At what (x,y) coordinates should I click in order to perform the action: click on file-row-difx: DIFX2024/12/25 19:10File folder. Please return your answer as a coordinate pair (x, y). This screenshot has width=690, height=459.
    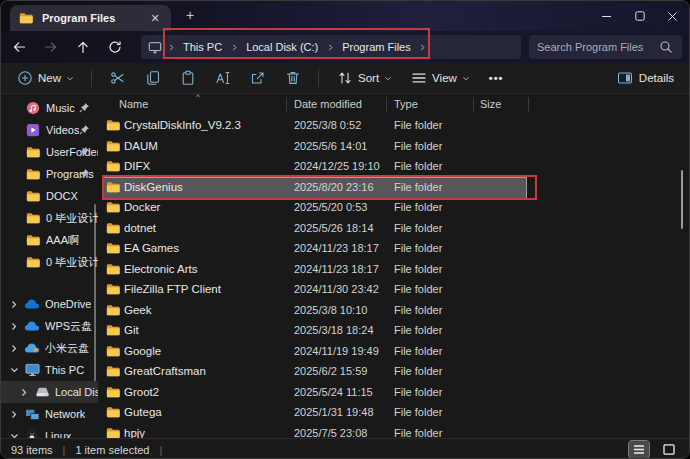
    Looking at the image, I should click on (315, 168).